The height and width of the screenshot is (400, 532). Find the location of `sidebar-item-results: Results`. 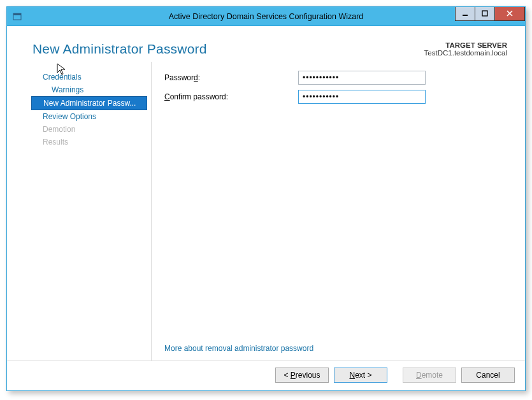

sidebar-item-results: Results is located at coordinates (90, 142).